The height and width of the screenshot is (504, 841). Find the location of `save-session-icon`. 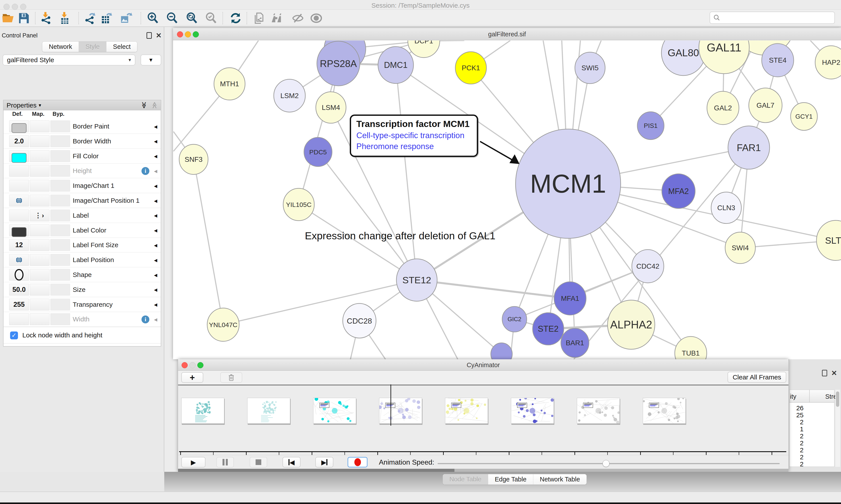

save-session-icon is located at coordinates (24, 18).